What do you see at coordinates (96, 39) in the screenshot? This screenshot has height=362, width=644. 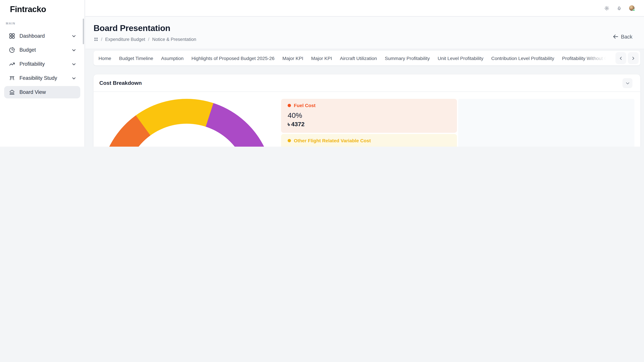 I see `breadcrumb-home-icon` at bounding box center [96, 39].